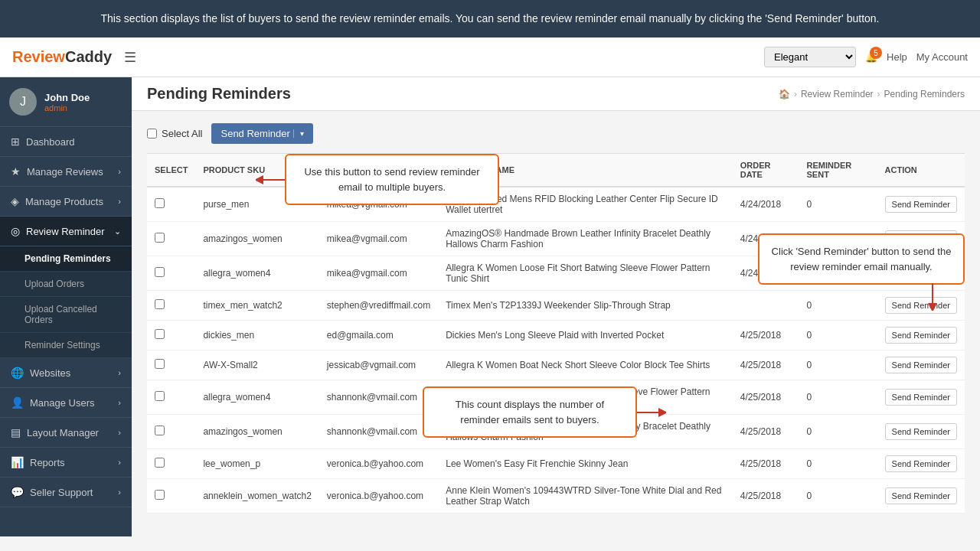 This screenshot has width=980, height=551. Describe the element at coordinates (838, 171) in the screenshot. I see `col-reminder-sent: REMINDER SENT` at that location.